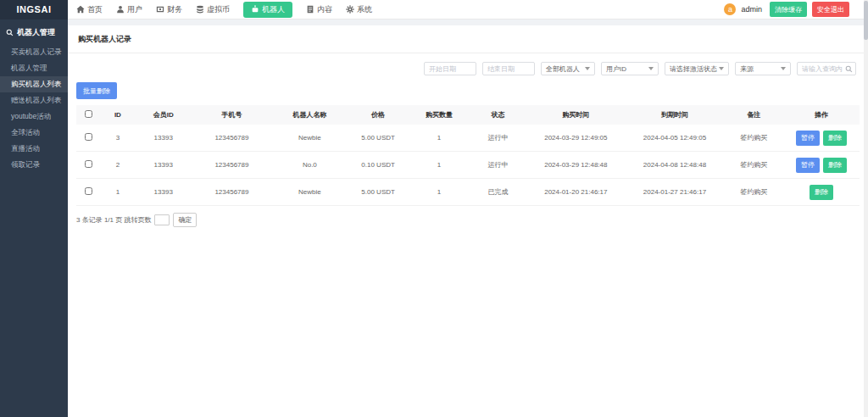 The width and height of the screenshot is (868, 417). I want to click on col-header-phone: 手机号, so click(231, 115).